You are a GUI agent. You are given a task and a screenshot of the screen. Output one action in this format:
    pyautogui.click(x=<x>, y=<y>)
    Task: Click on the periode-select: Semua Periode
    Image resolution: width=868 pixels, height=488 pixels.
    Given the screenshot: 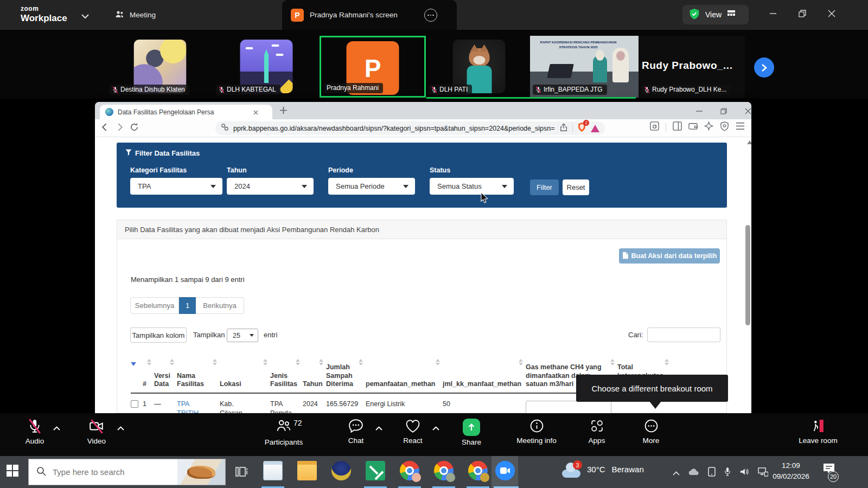 What is the action you would take?
    pyautogui.click(x=372, y=187)
    